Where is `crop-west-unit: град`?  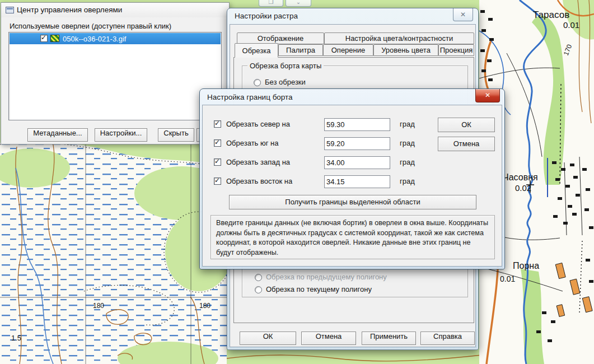 crop-west-unit: град is located at coordinates (408, 162).